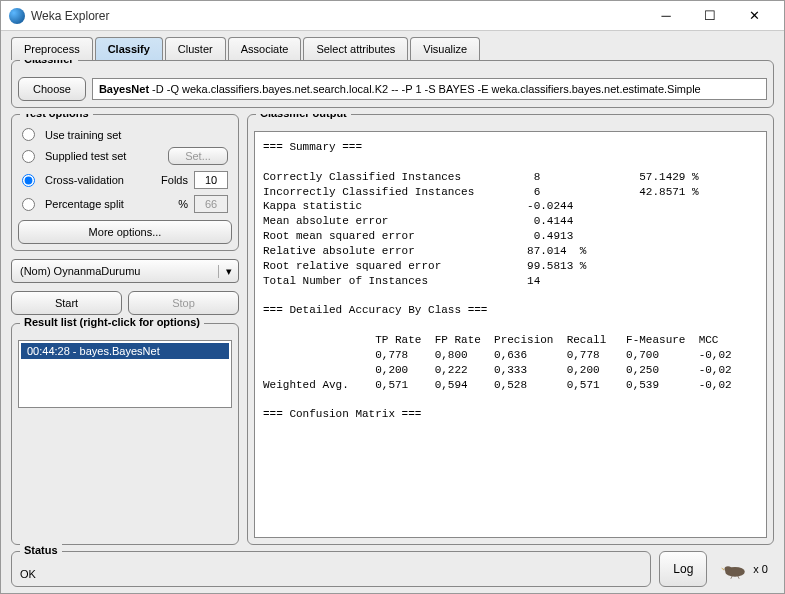  Describe the element at coordinates (184, 303) in the screenshot. I see `stop-button: Stop` at that location.